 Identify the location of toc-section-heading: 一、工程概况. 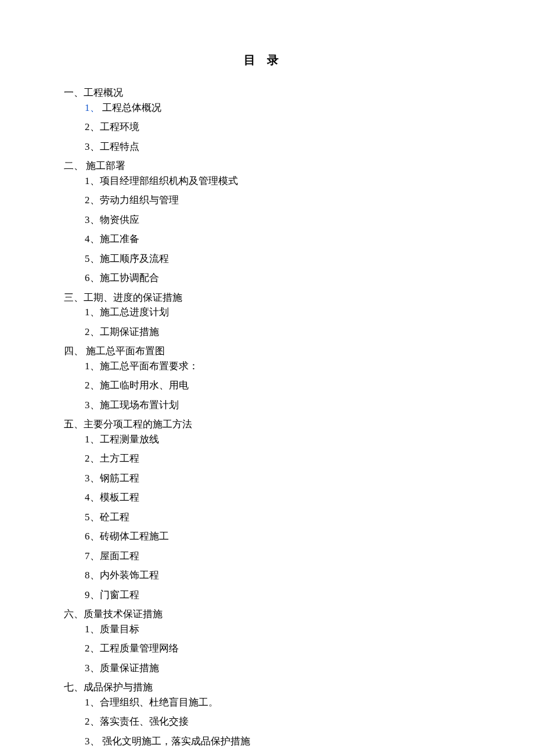
(267, 93).